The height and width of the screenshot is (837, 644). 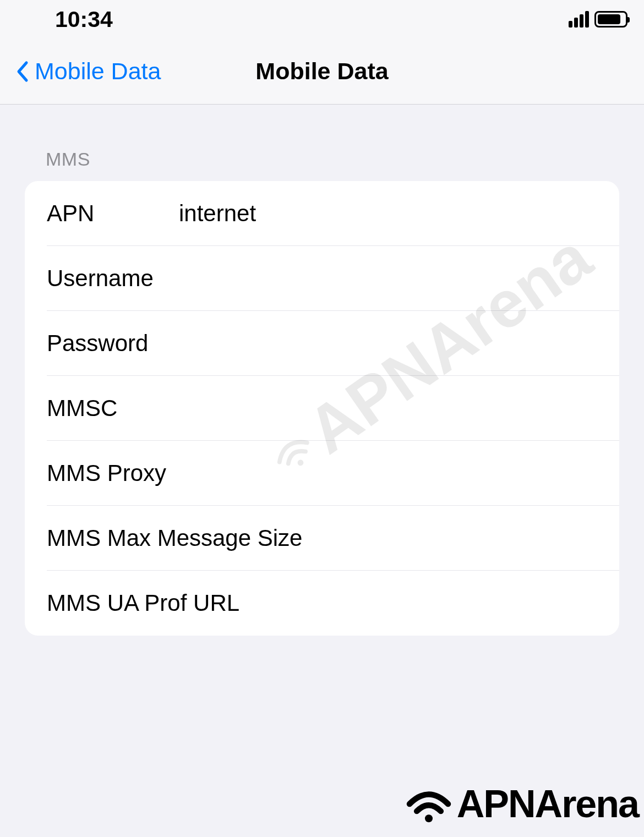 I want to click on label-mms-ua-prof: MMS UA Prof URL, so click(x=177, y=603).